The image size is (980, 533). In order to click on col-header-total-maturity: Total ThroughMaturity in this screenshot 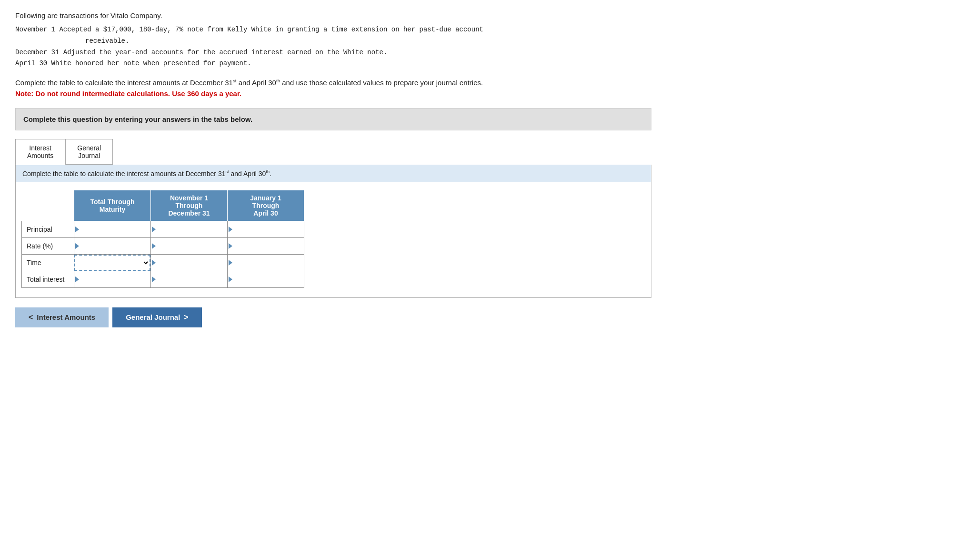, I will do `click(112, 206)`.